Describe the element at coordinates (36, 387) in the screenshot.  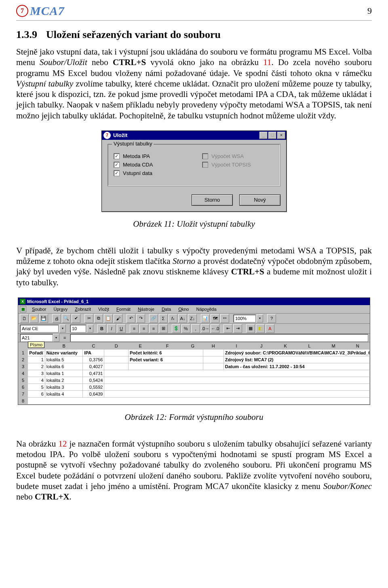
I see `cell: 5` at that location.